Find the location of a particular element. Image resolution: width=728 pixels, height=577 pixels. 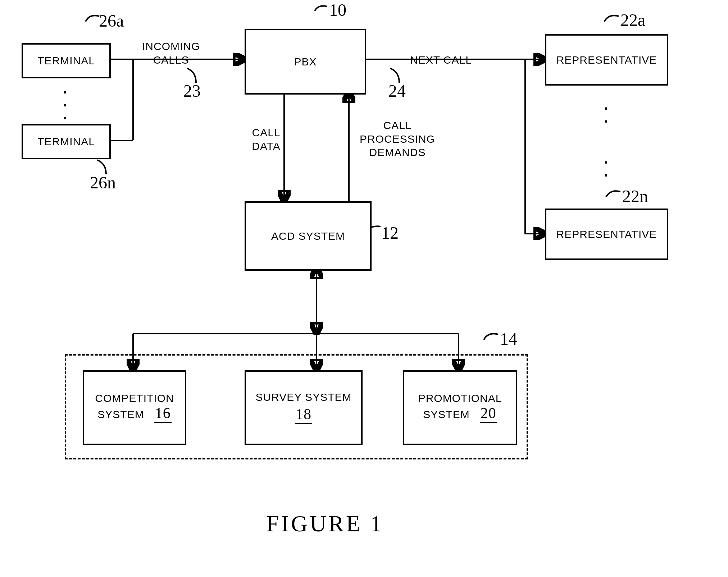

representative-vdots-1: ·· is located at coordinates (606, 114).